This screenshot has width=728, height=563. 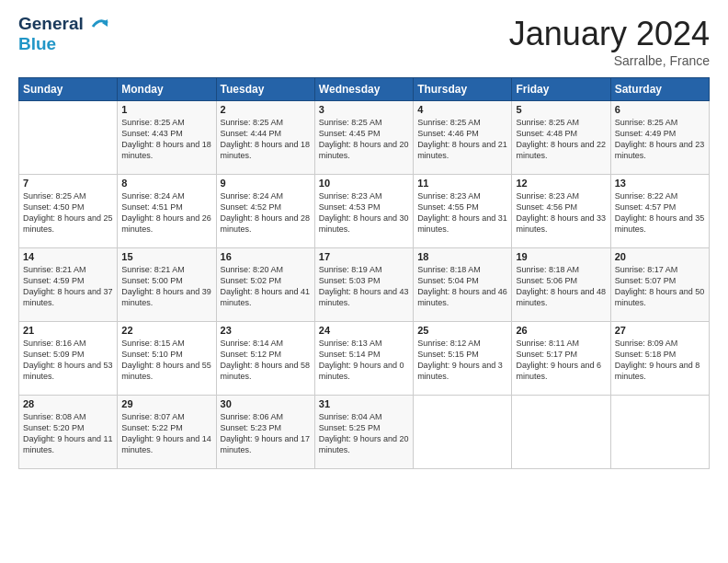 What do you see at coordinates (166, 183) in the screenshot?
I see `day-number: 8` at bounding box center [166, 183].